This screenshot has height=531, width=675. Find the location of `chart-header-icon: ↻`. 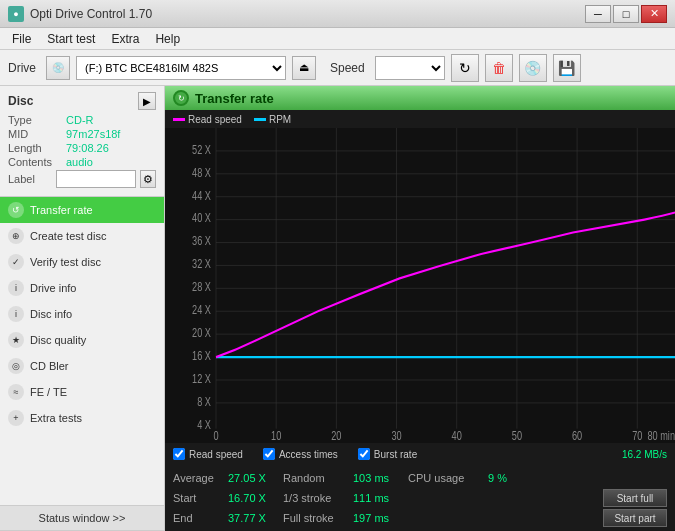

chart-header-icon: ↻ is located at coordinates (181, 98).